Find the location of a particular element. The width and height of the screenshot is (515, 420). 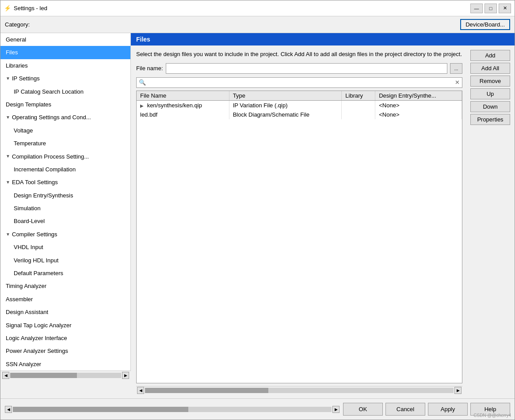

cell-file-name-1: led.bdf is located at coordinates (183, 115).